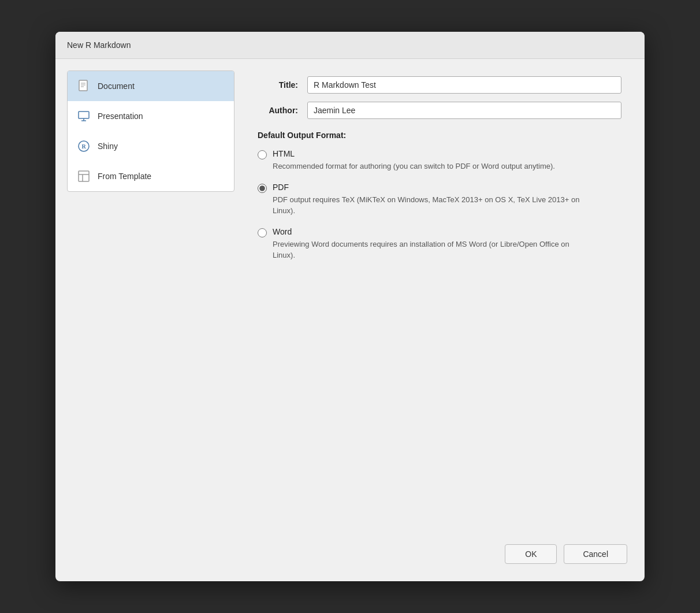 The width and height of the screenshot is (700, 613). Describe the element at coordinates (151, 86) in the screenshot. I see `sidebar-item-document: Document` at that location.